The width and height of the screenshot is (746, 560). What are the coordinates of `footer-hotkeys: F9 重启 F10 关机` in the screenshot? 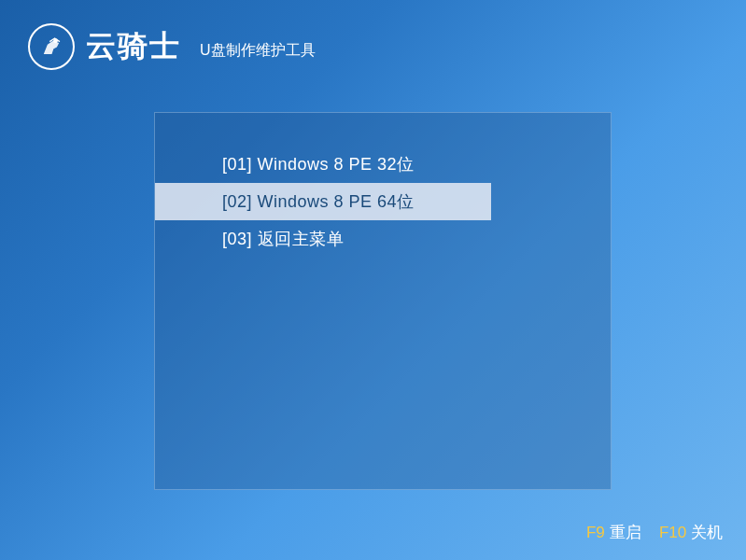 It's located at (655, 532).